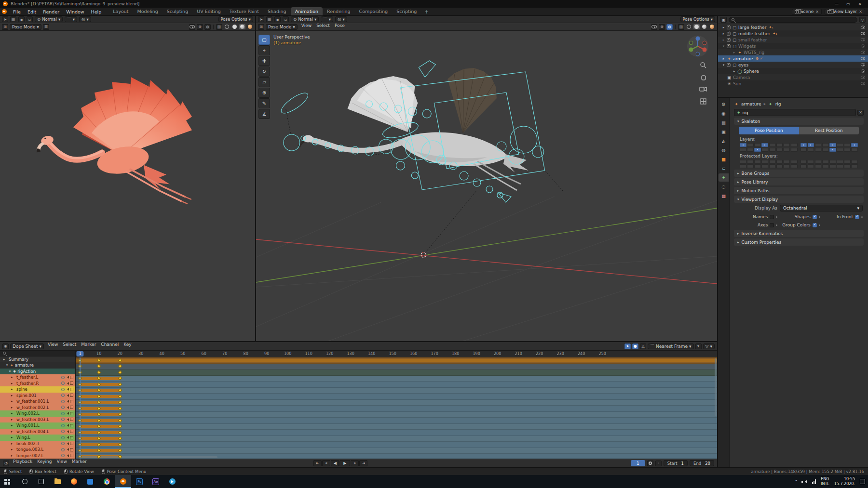 This screenshot has height=488, width=868. What do you see at coordinates (80, 354) in the screenshot?
I see `current-frame-indicator: 1` at bounding box center [80, 354].